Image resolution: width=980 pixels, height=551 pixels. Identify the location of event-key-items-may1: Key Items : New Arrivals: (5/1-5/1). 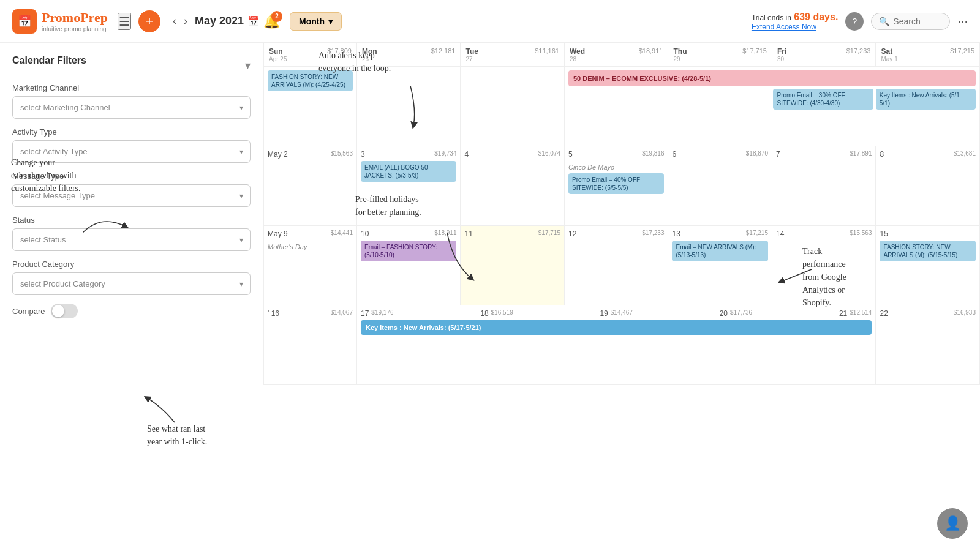
(926, 99).